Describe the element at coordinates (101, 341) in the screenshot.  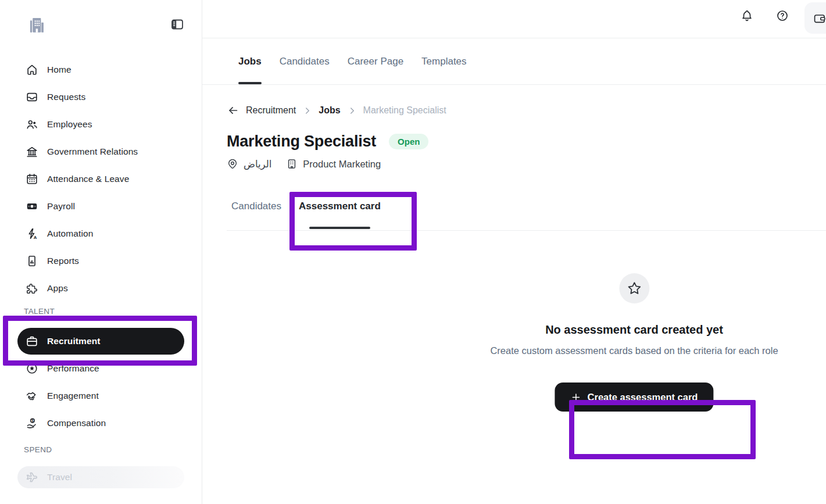
I see `sidebar-item-recruitment: Recruitment` at that location.